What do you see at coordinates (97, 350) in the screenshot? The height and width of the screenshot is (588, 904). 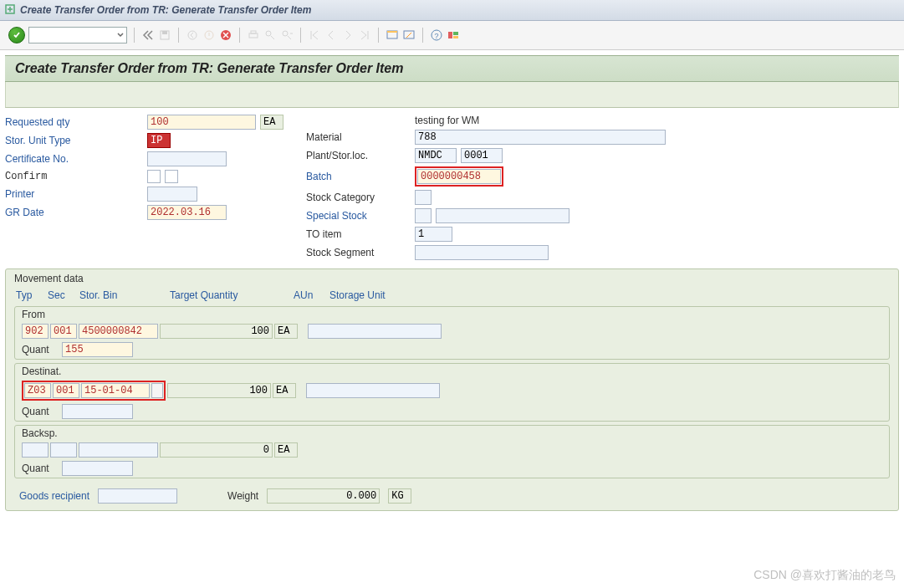 I see `from-quant-input` at bounding box center [97, 350].